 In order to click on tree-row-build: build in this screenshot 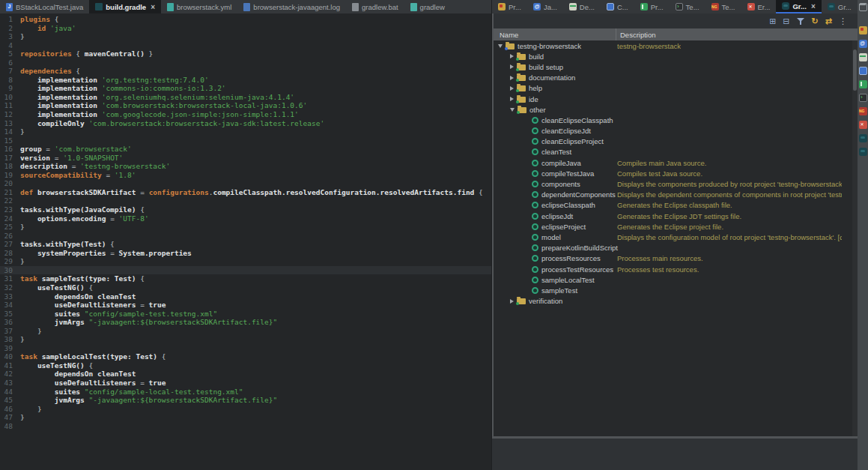, I will do `click(676, 56)`.